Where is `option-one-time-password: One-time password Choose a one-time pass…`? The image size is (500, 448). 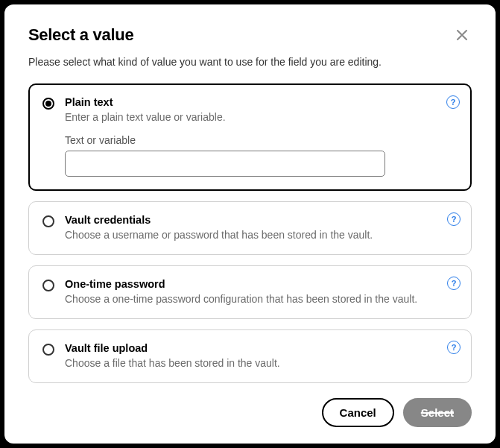
option-one-time-password: One-time password Choose a one-time pass… is located at coordinates (250, 292).